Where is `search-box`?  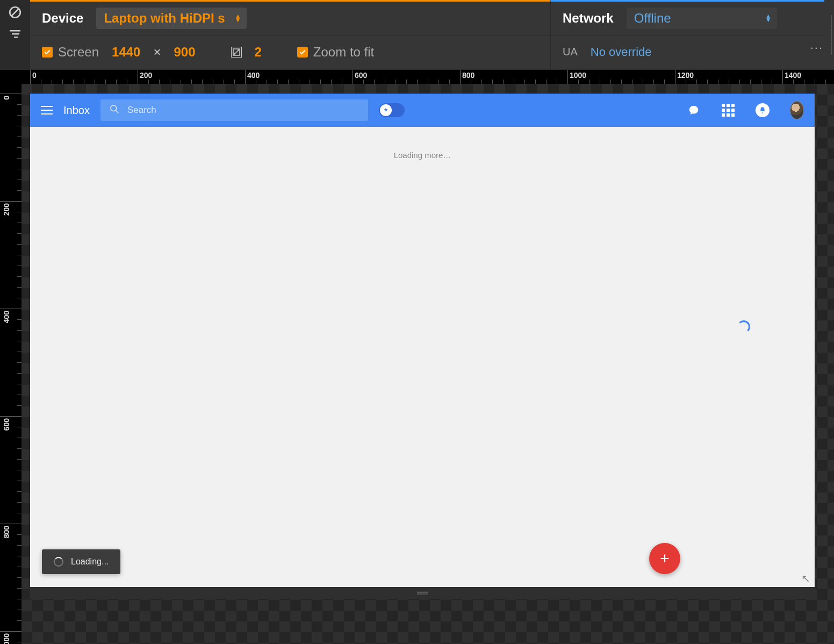 search-box is located at coordinates (234, 110).